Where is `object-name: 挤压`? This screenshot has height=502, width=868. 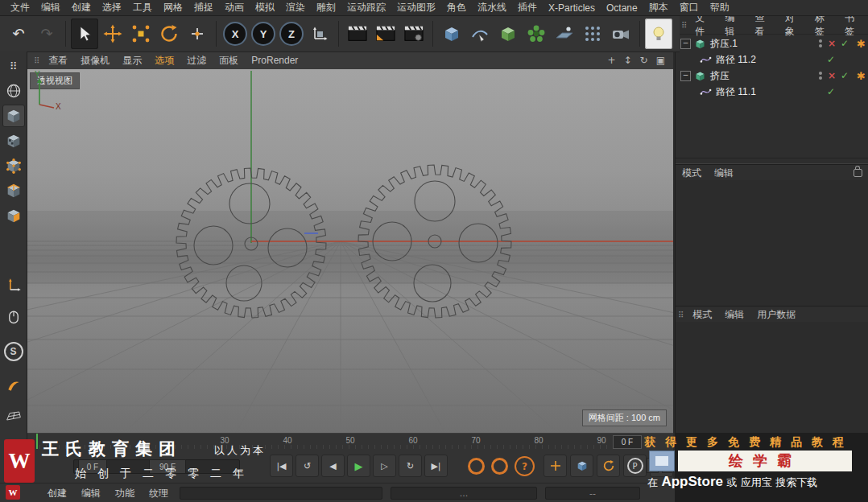 object-name: 挤压 is located at coordinates (720, 76).